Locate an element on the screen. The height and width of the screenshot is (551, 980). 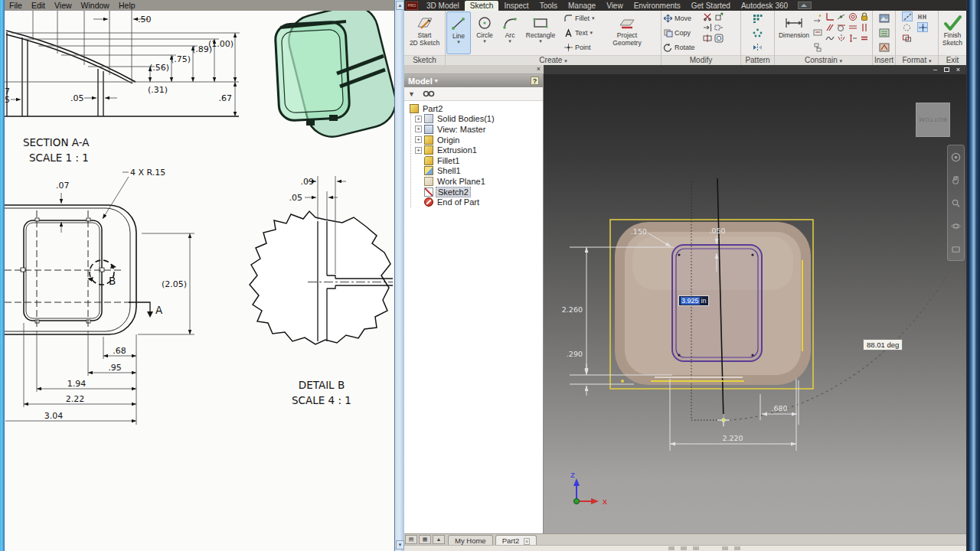
text-button: Text▾ is located at coordinates (584, 33).